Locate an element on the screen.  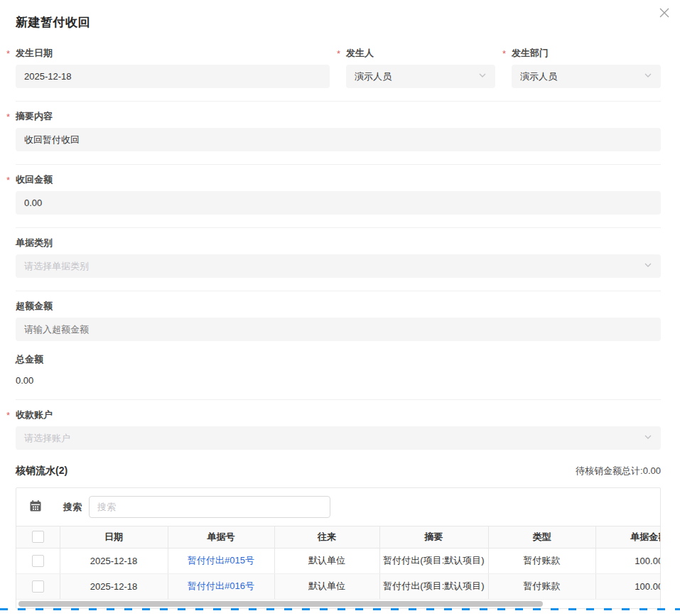
summary-input is located at coordinates (338, 139).